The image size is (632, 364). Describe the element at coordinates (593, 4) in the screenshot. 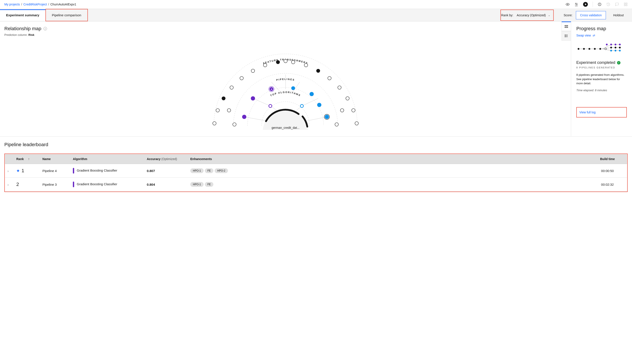

I see `toolbar-separator` at that location.